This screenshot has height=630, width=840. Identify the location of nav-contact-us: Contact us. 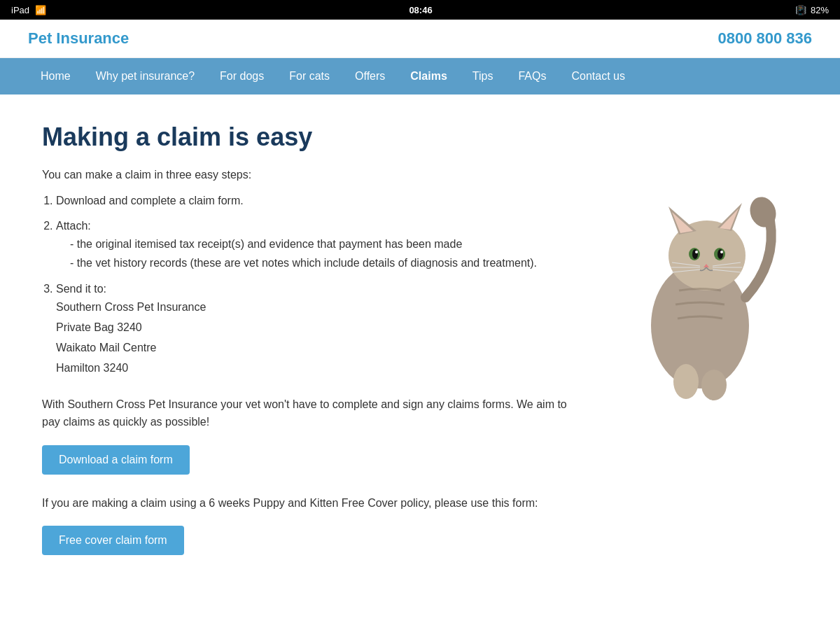
(598, 76).